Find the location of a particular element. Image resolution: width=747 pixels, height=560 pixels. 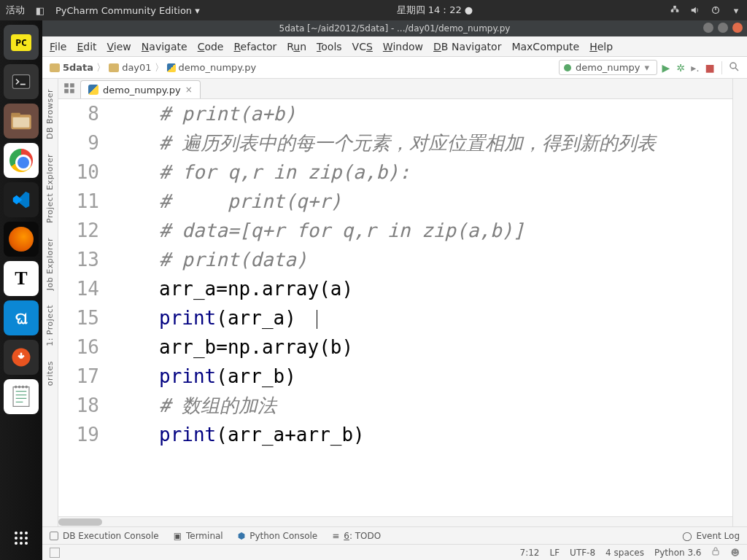

status-encoding: UTF-8 is located at coordinates (582, 553).